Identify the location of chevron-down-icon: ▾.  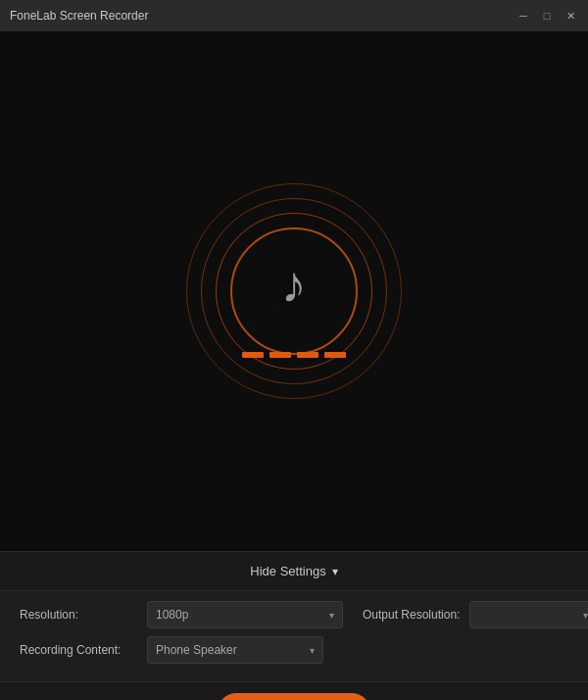
(335, 572).